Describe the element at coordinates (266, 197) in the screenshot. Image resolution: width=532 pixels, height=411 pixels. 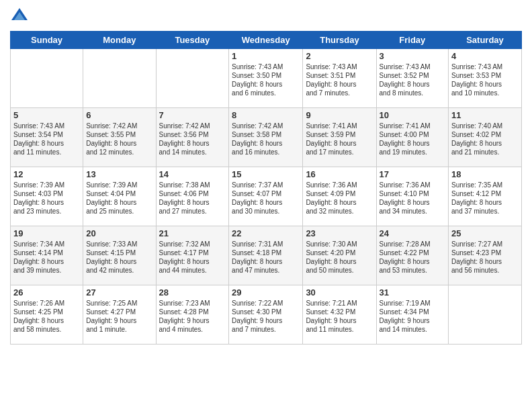
I see `calendar-week-row: 12Sunrise: 7:39 AM Sunset: 4:03 PM Dayli…` at that location.